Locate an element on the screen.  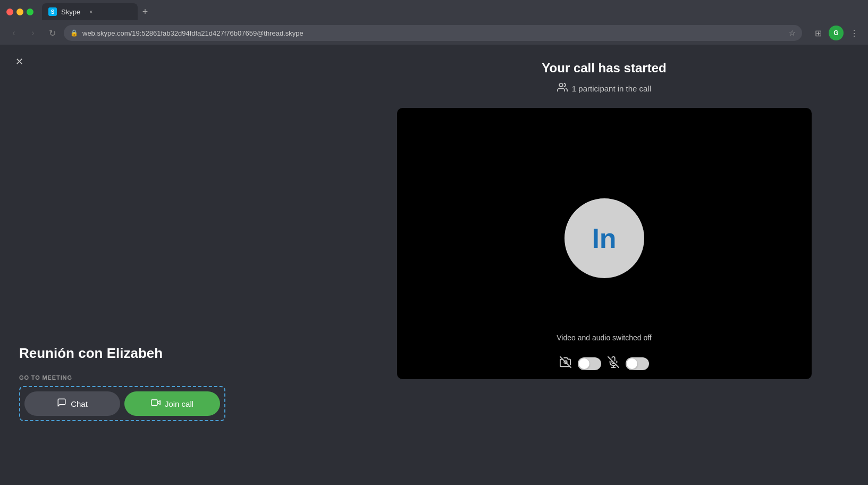
chat-button: Chat is located at coordinates (72, 404).